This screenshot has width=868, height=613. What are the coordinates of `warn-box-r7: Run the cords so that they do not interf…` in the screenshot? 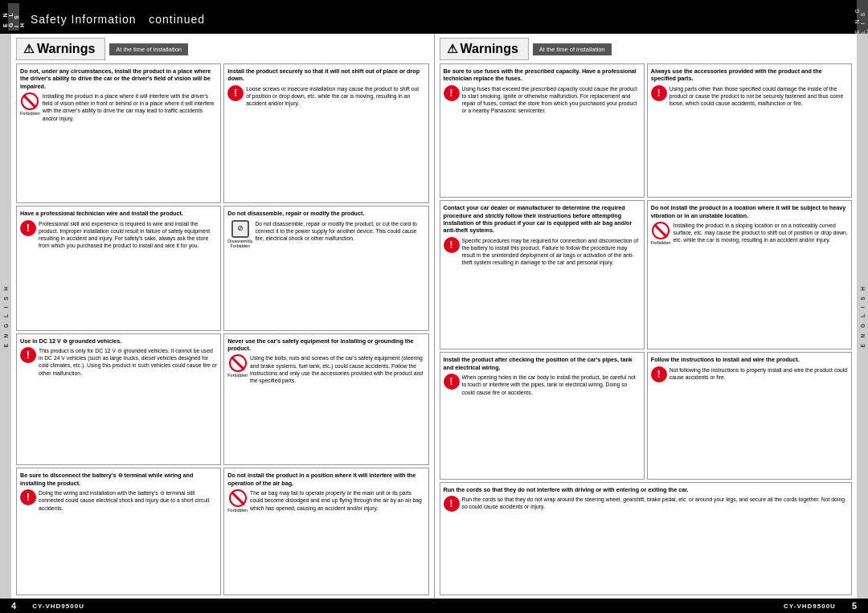 It's located at (646, 538).